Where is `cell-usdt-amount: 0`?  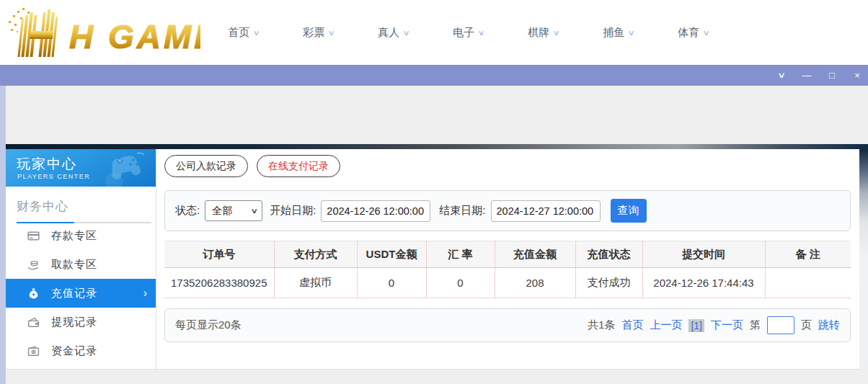
cell-usdt-amount: 0 is located at coordinates (391, 283).